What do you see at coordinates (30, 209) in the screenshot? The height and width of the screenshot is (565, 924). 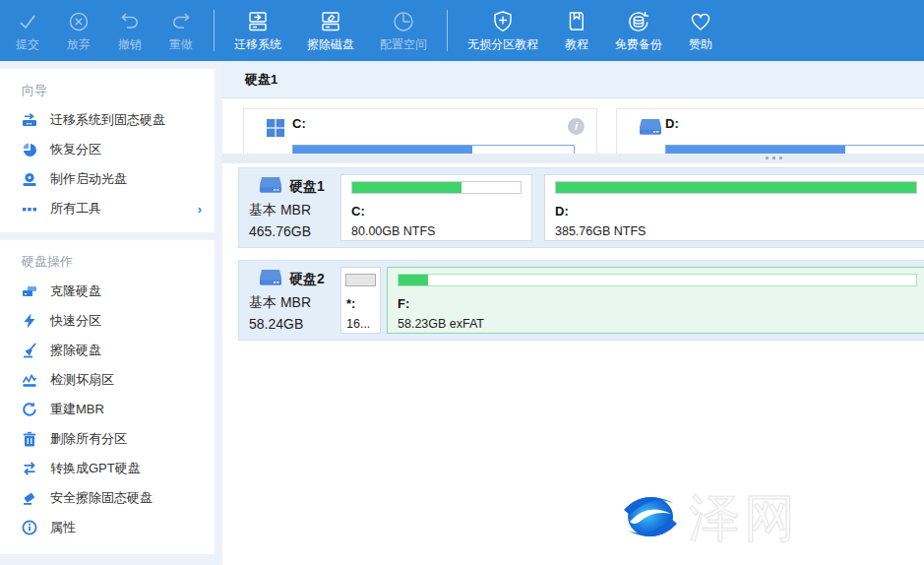 I see `all-tools-dots-icon` at bounding box center [30, 209].